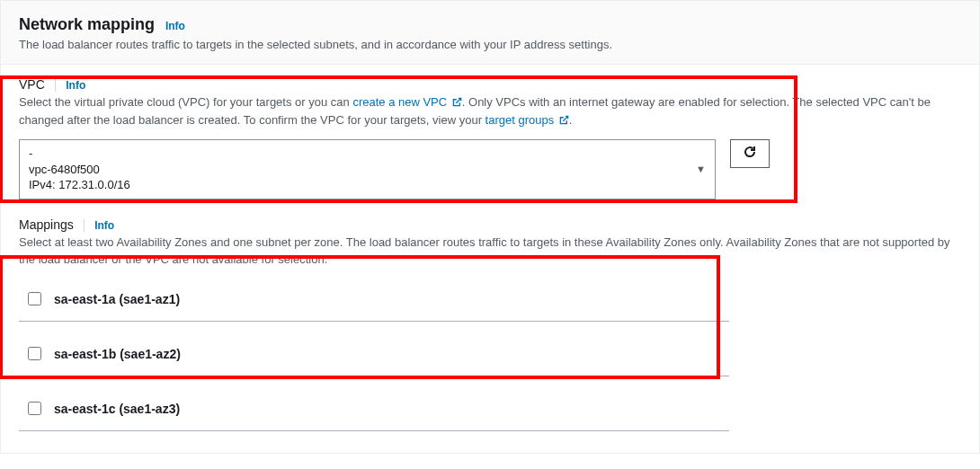  What do you see at coordinates (360, 185) in the screenshot?
I see `vpc-selected-cidr: IPv4: 172.31.0.0/16` at bounding box center [360, 185].